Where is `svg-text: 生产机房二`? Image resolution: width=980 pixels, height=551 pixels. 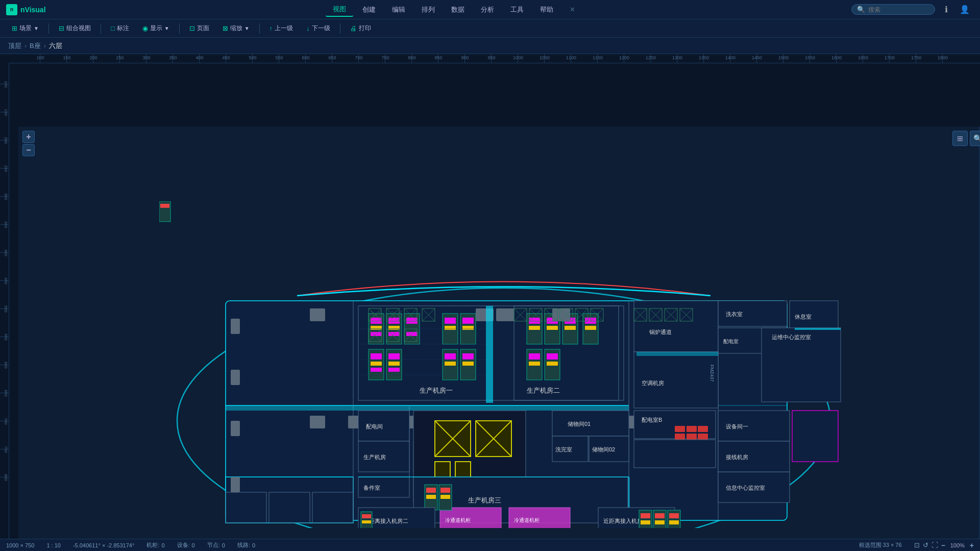 svg-text: 生产机房二 is located at coordinates (543, 390).